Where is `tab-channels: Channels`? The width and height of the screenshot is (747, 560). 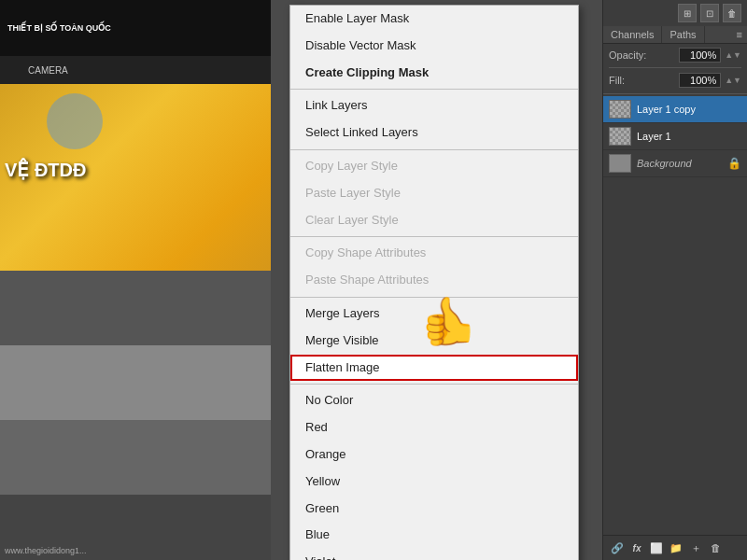
tab-channels: Channels is located at coordinates (633, 35).